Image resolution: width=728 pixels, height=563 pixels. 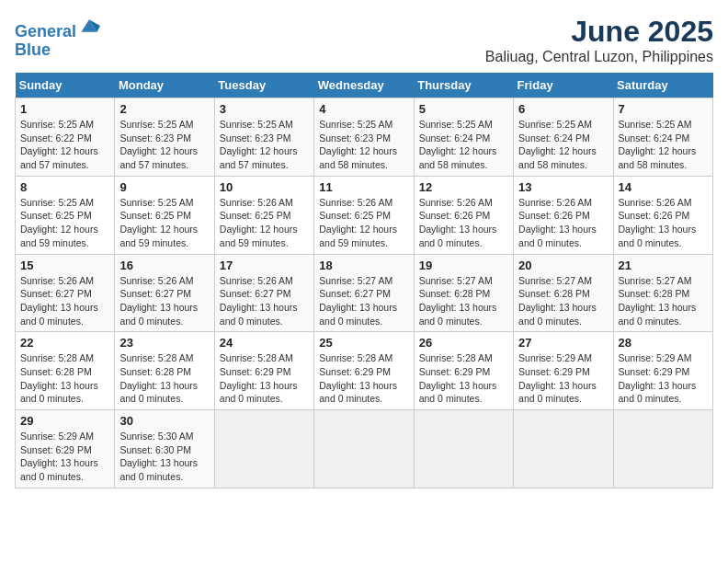 What do you see at coordinates (33, 50) in the screenshot?
I see `logo-blue: Blue` at bounding box center [33, 50].